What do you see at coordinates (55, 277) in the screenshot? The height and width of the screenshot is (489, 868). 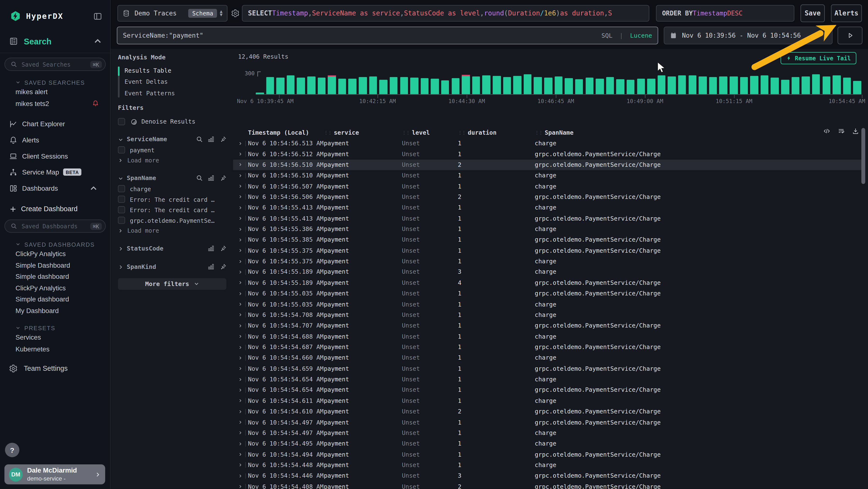 I see `saved-dashboard-item: Simple dashboard` at bounding box center [55, 277].